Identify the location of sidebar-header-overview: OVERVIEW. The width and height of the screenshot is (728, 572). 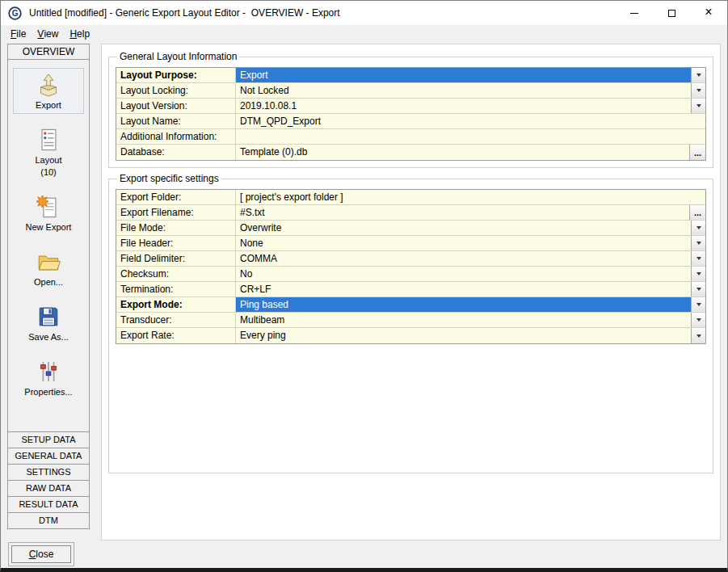
(48, 52).